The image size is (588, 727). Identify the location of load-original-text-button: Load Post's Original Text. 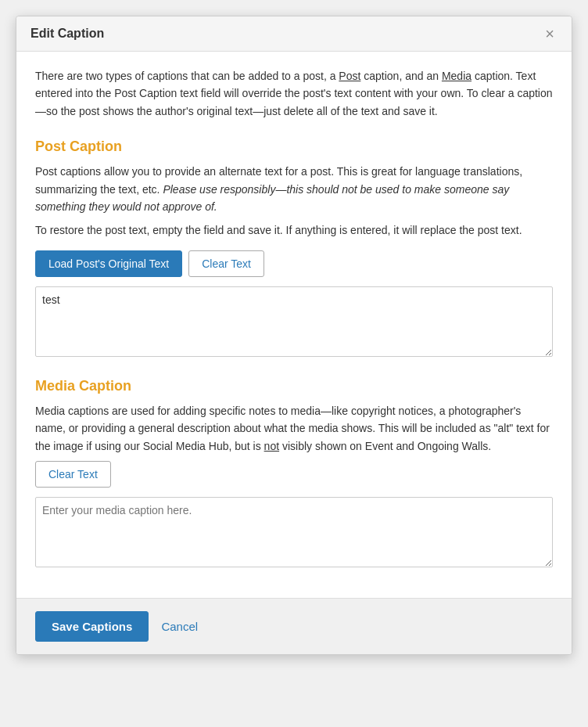
(109, 264).